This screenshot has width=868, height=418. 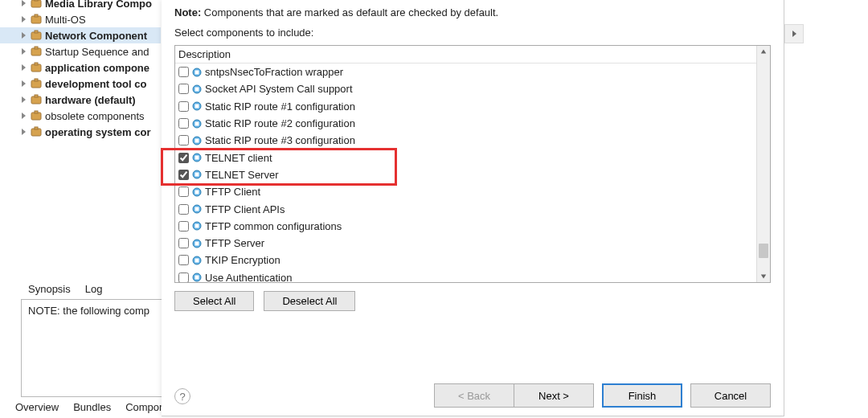 What do you see at coordinates (642, 395) in the screenshot?
I see `finish-button: Finish` at bounding box center [642, 395].